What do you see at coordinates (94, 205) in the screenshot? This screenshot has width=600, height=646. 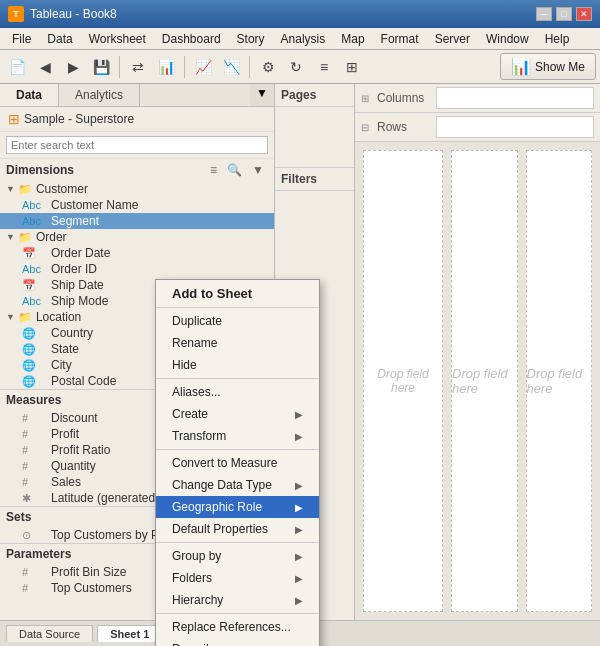 I see `field-label-customer-name: Customer Name` at bounding box center [94, 205].